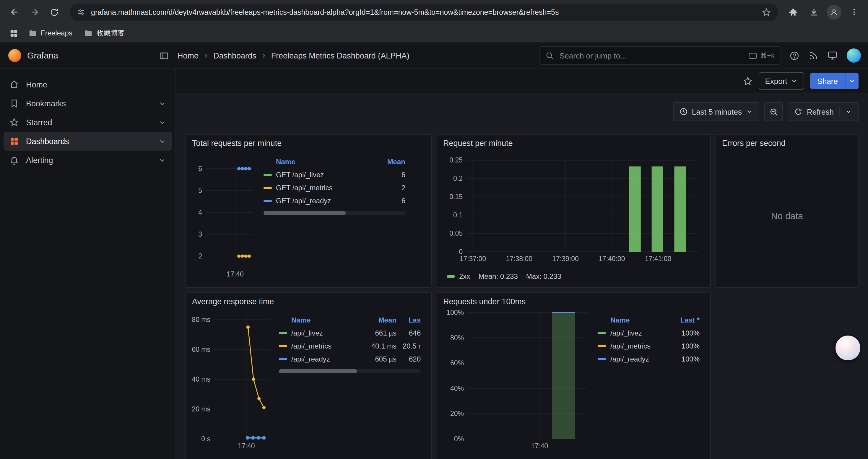 The image size is (868, 459). Describe the element at coordinates (434, 56) in the screenshot. I see `grafana-header: Grafana Home Dashboards Freeleaps Metric…` at that location.